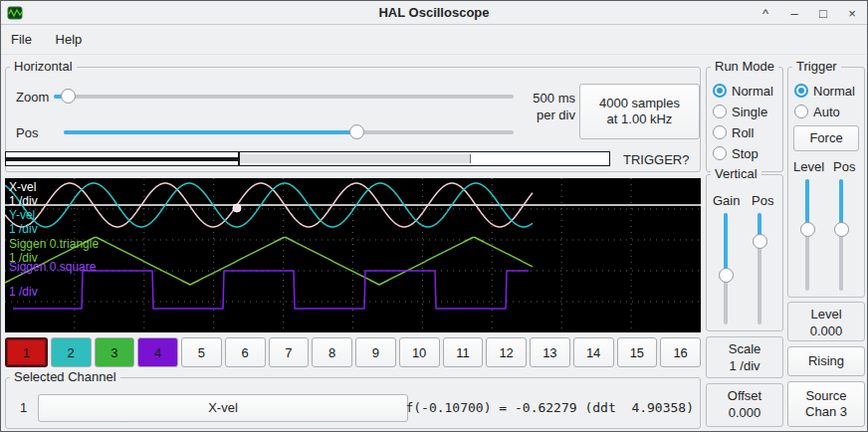  What do you see at coordinates (70, 39) in the screenshot?
I see `menu-help: Help` at bounding box center [70, 39].